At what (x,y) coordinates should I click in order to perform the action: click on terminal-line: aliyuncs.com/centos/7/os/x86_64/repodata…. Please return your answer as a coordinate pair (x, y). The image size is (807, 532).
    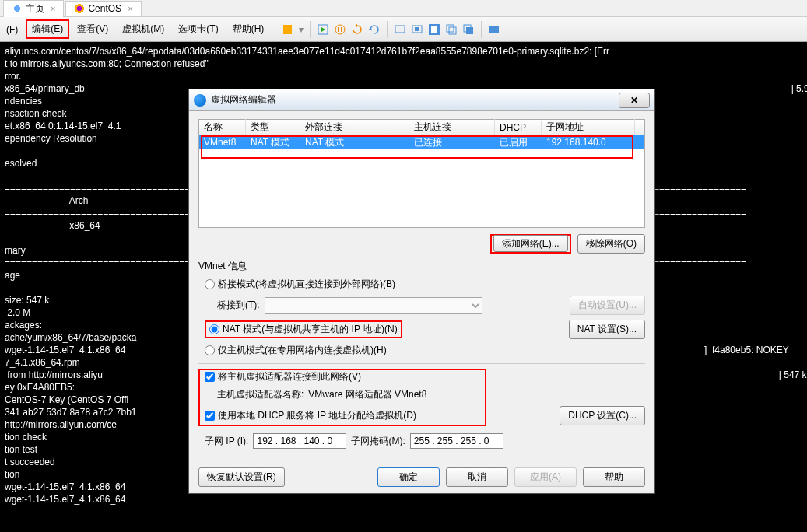
    Looking at the image, I should click on (307, 51).